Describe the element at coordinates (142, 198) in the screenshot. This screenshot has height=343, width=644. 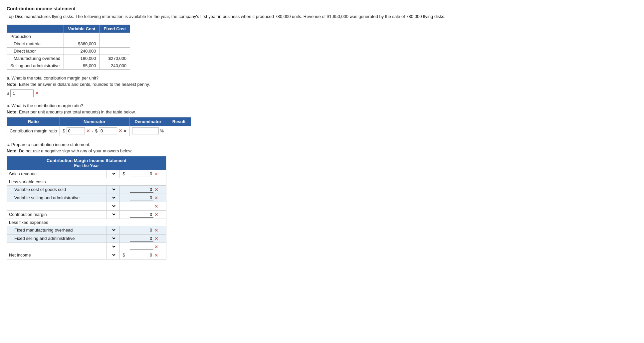
I see `vsga-input` at that location.